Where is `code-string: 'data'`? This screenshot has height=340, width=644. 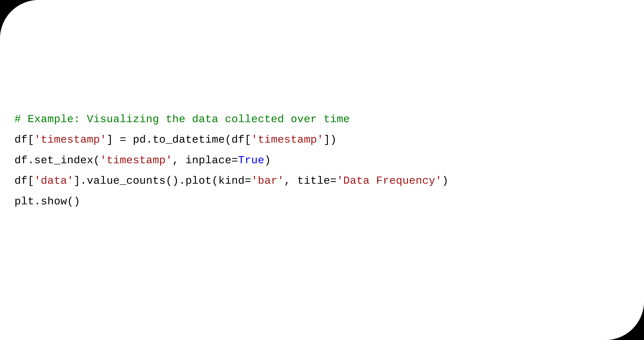
code-string: 'data' is located at coordinates (54, 181).